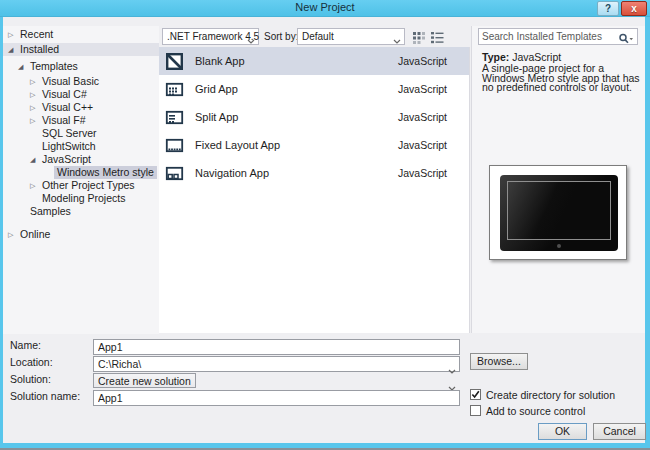 The image size is (650, 450). What do you see at coordinates (558, 212) in the screenshot?
I see `template-preview-image` at bounding box center [558, 212].